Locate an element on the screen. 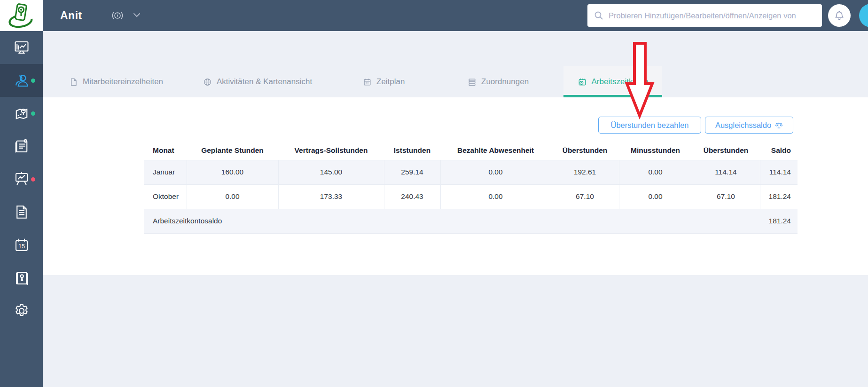 This screenshot has width=868, height=387. tab-label: Zeitplan is located at coordinates (391, 82).